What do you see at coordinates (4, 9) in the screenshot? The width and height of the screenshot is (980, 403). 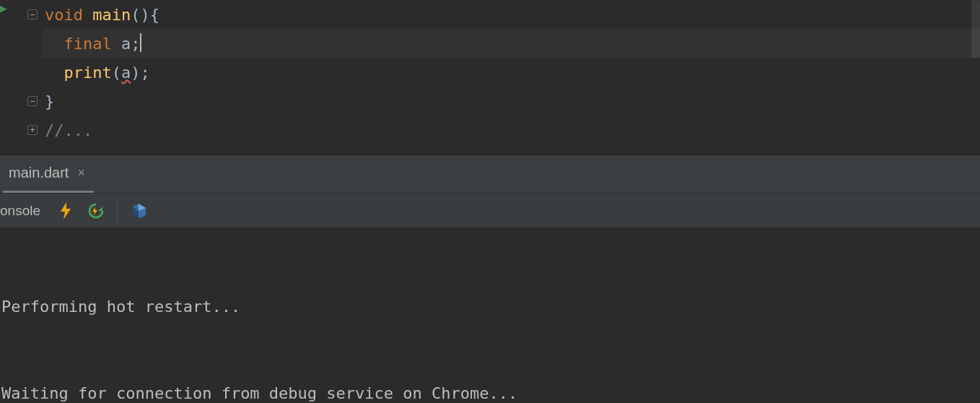 I see `run-gutter-icon: ▶` at bounding box center [4, 9].